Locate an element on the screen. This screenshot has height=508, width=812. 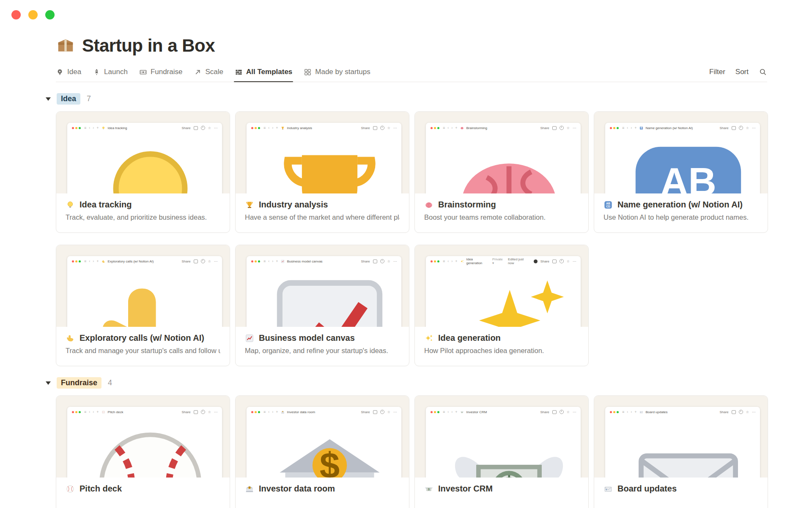
card-idea-generation: ≡‹›+ Idea generationPrivate ▾ Edited jus… is located at coordinates (502, 306).